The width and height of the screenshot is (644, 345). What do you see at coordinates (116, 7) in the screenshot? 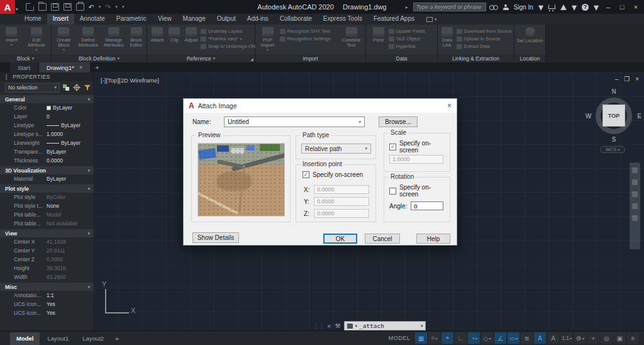
I see `redo-caret-icon: ▾` at bounding box center [116, 7].